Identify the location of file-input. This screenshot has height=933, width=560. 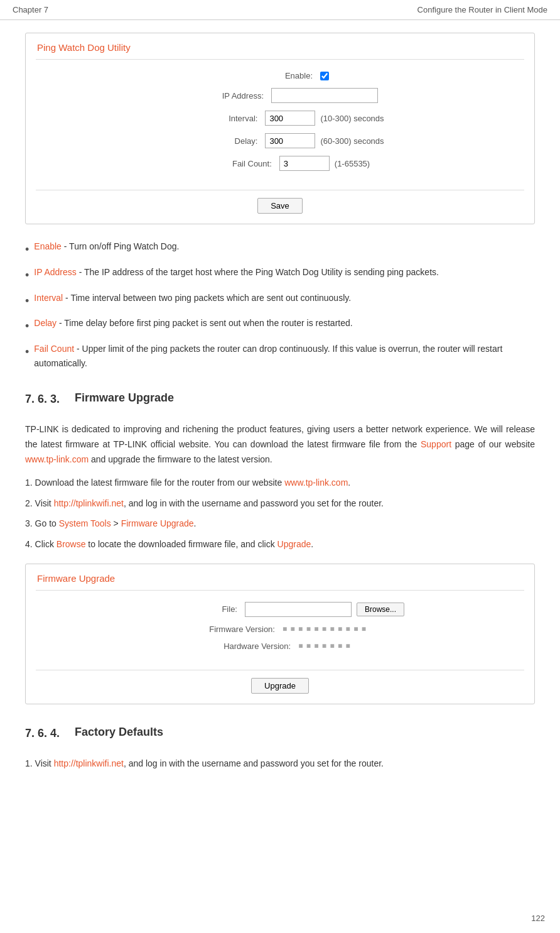
(298, 609).